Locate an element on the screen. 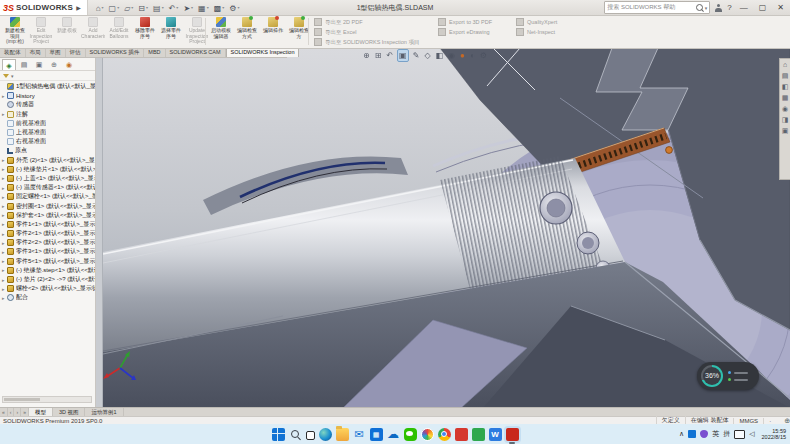 Image resolution: width=790 pixels, height=444 pixels. export-button: QualityXpert is located at coordinates (549, 22).